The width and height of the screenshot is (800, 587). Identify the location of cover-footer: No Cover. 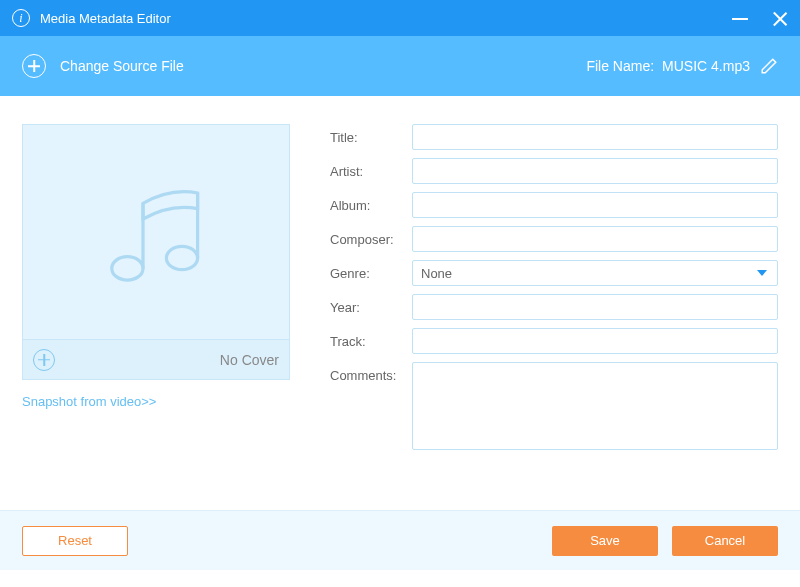
(156, 359).